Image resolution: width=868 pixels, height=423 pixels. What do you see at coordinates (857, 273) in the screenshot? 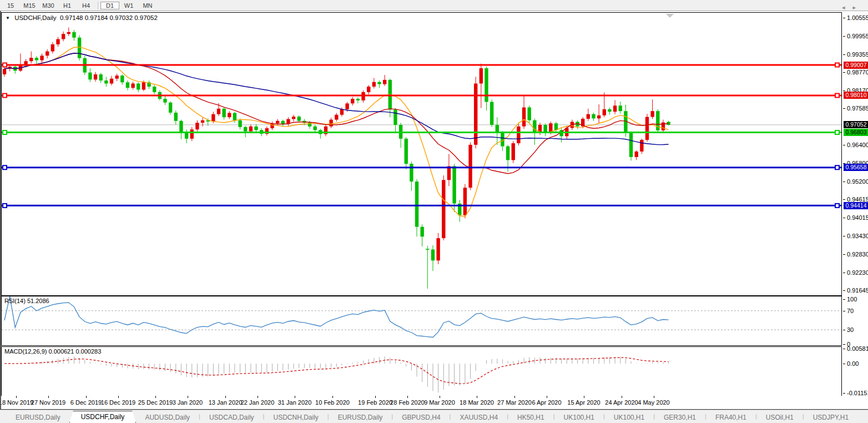
I see `price-axis-label: 0.92230` at bounding box center [857, 273].